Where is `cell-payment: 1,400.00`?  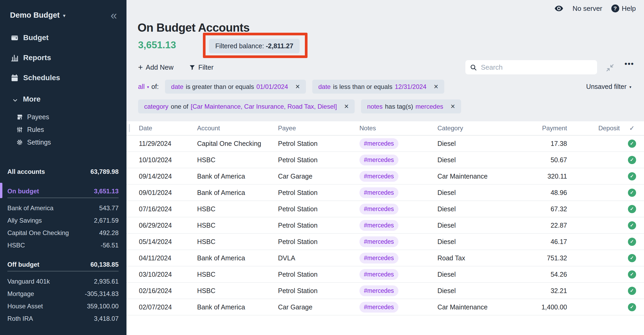 cell-payment: 1,400.00 is located at coordinates (542, 307).